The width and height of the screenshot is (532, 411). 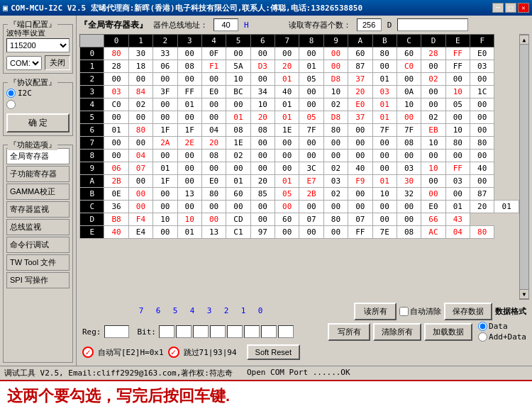 I want to click on read-count-input, so click(x=369, y=25).